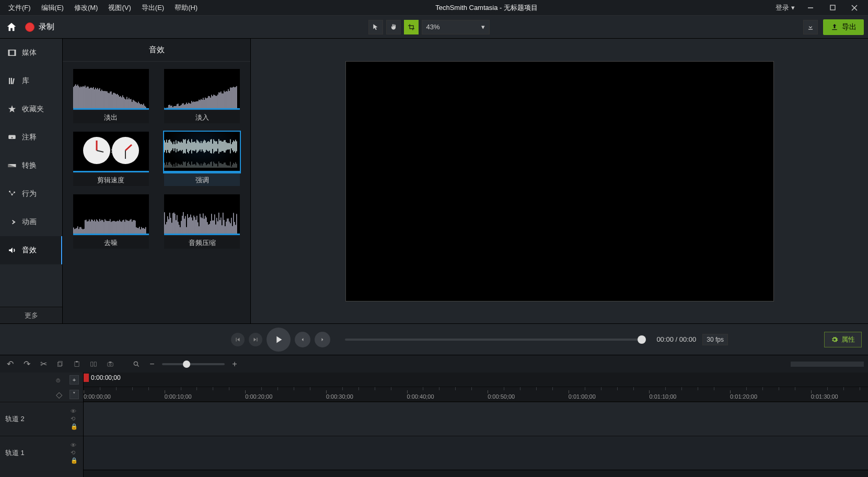  I want to click on timeline-ruler: 0:00:00;000:00:10;000:00:20;000:00:30;00…, so click(476, 394).